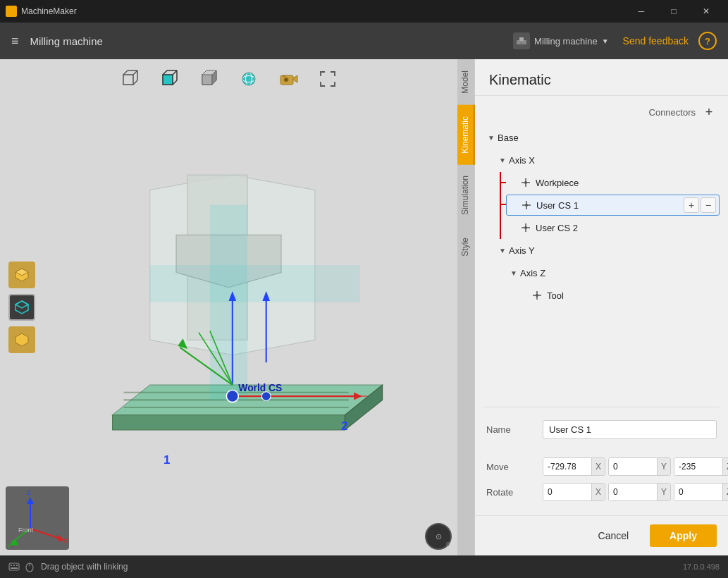 This screenshot has height=578, width=728. Describe the element at coordinates (706, 11) in the screenshot. I see `close-button: ✕` at that location.